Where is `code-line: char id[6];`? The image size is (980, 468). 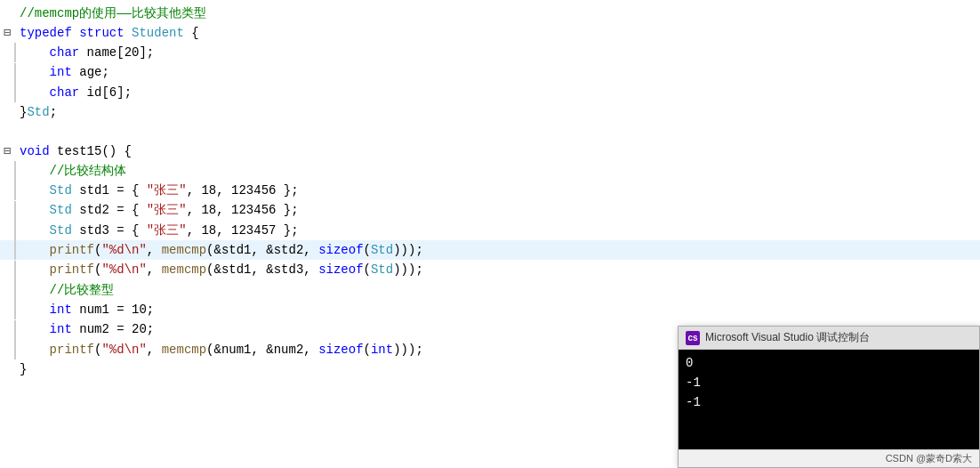
code-line: char id[6]; is located at coordinates (490, 93).